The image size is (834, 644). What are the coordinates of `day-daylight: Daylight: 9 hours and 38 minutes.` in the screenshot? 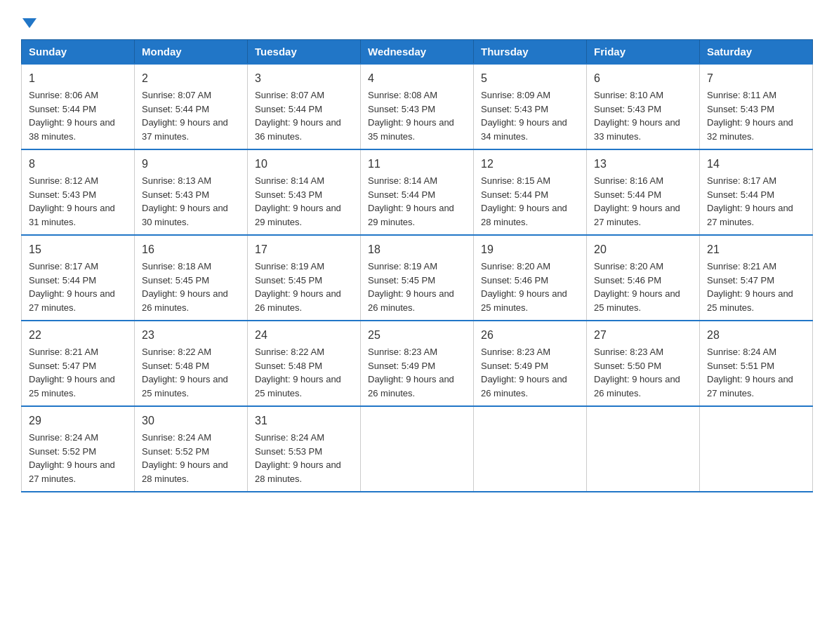 It's located at (72, 129).